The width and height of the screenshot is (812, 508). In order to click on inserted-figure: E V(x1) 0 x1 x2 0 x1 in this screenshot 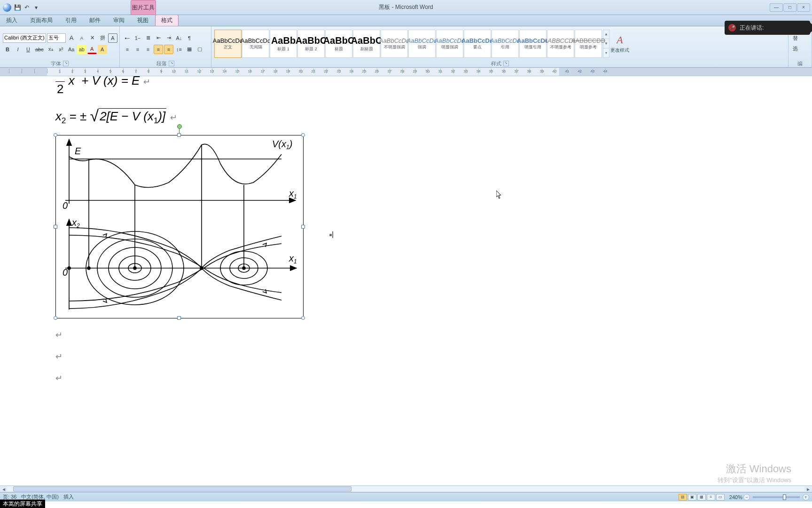, I will do `click(180, 227)`.